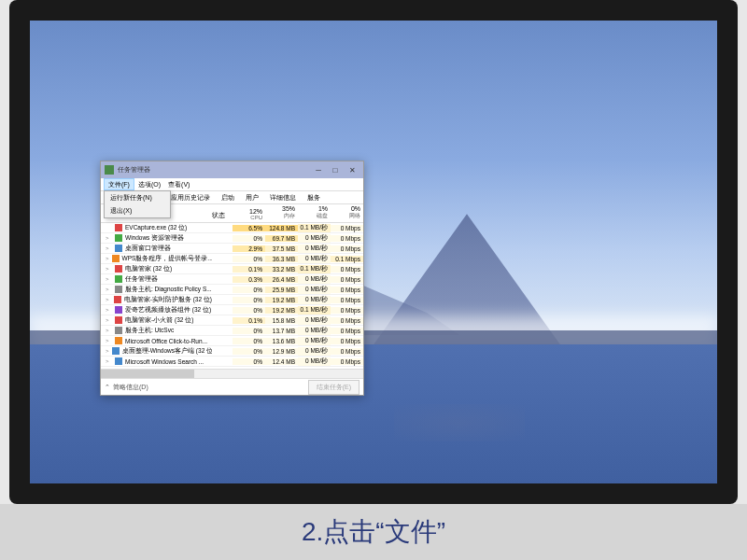 The height and width of the screenshot is (560, 747). I want to click on window-title: 任务管理器, so click(134, 170).